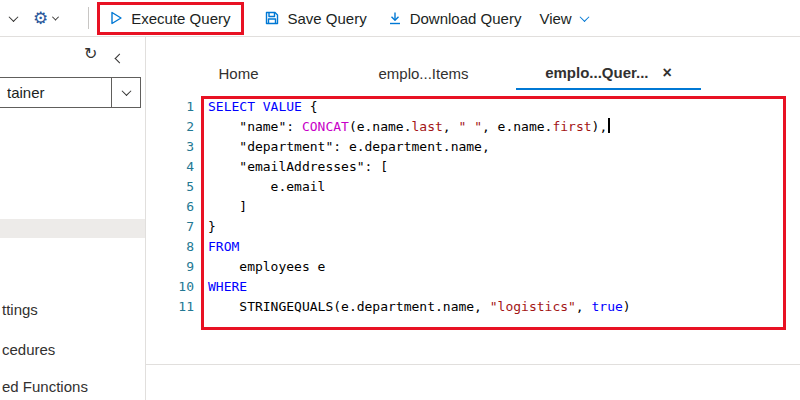 This screenshot has width=800, height=400. Describe the element at coordinates (473, 227) in the screenshot. I see `code-line: 7}` at that location.